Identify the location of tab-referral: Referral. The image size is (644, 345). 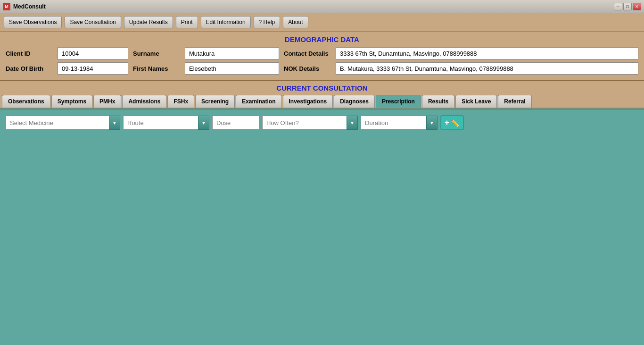
(515, 101).